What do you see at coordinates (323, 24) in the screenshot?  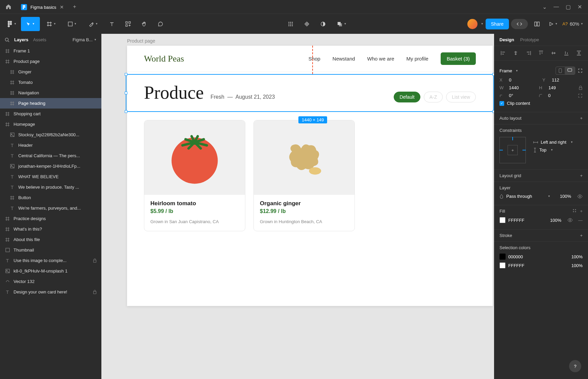 I see `mask-tool` at bounding box center [323, 24].